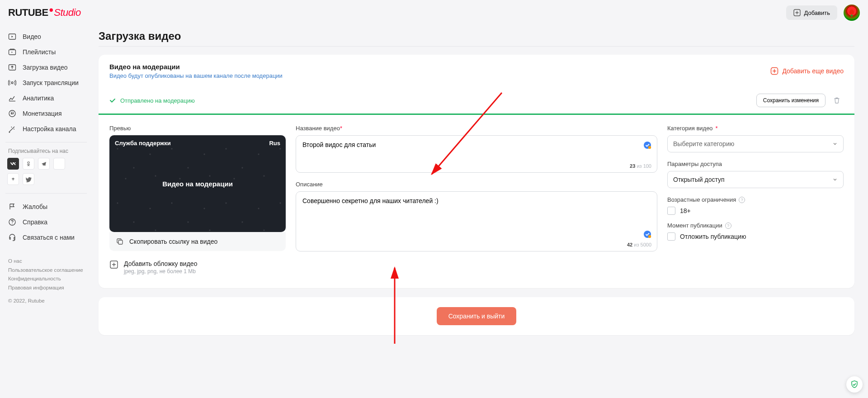 This screenshot has width=868, height=398. Describe the element at coordinates (639, 245) in the screenshot. I see `desc-char-counter: 42 из 5000` at that location.